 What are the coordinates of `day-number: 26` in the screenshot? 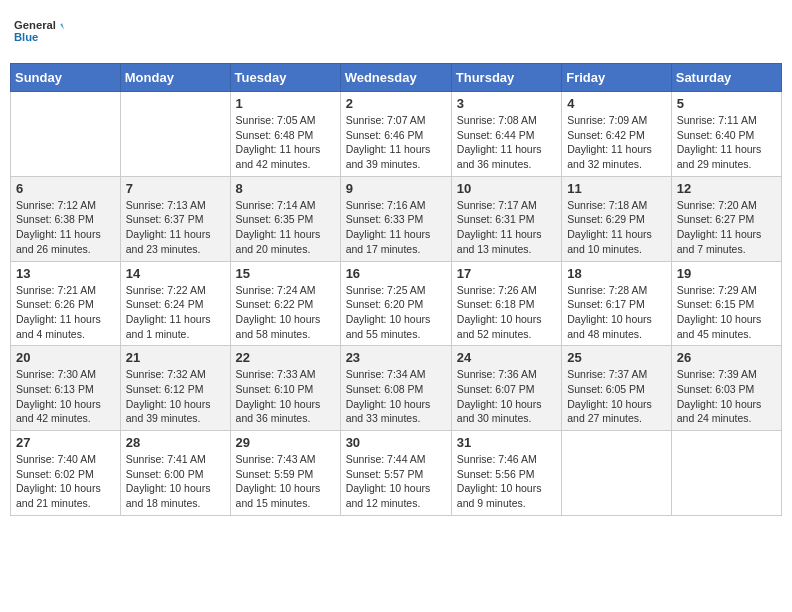 It's located at (726, 358).